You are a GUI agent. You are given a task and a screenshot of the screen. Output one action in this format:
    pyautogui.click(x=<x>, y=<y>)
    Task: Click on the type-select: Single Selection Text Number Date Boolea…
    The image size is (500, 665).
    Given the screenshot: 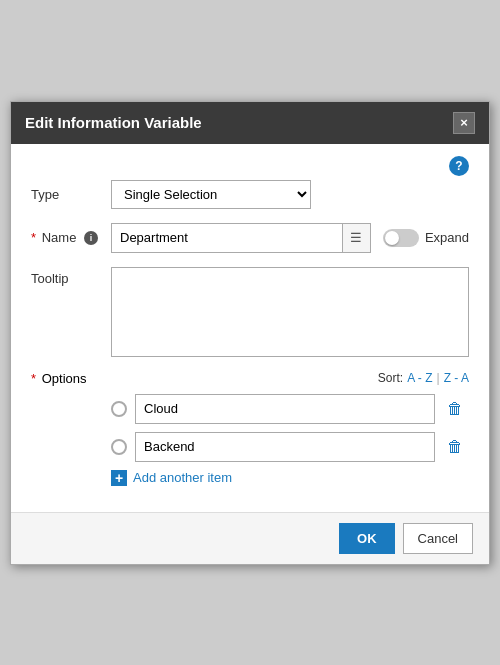 What is the action you would take?
    pyautogui.click(x=211, y=194)
    